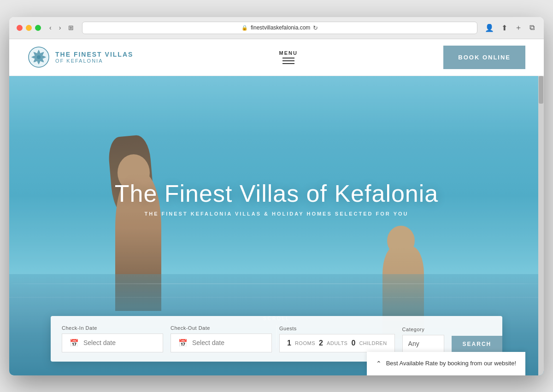 This screenshot has width=553, height=392. I want to click on scrollbar, so click(541, 226).